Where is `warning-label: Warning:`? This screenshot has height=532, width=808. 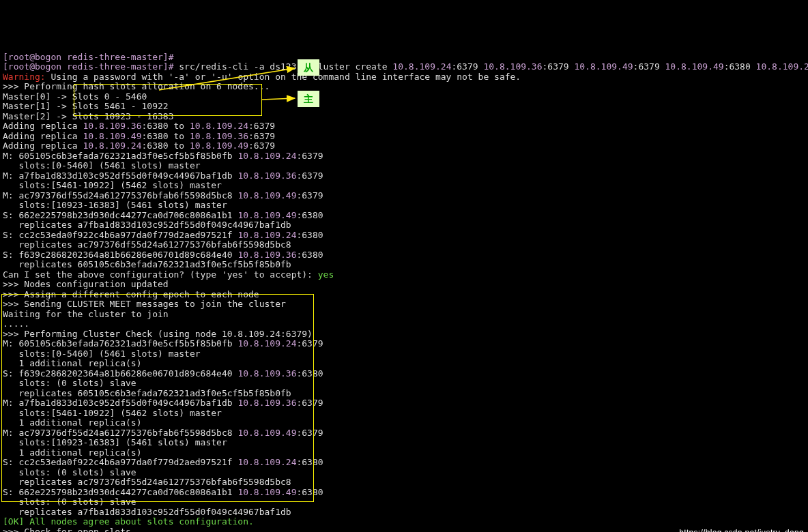 warning-label: Warning: is located at coordinates (25, 76).